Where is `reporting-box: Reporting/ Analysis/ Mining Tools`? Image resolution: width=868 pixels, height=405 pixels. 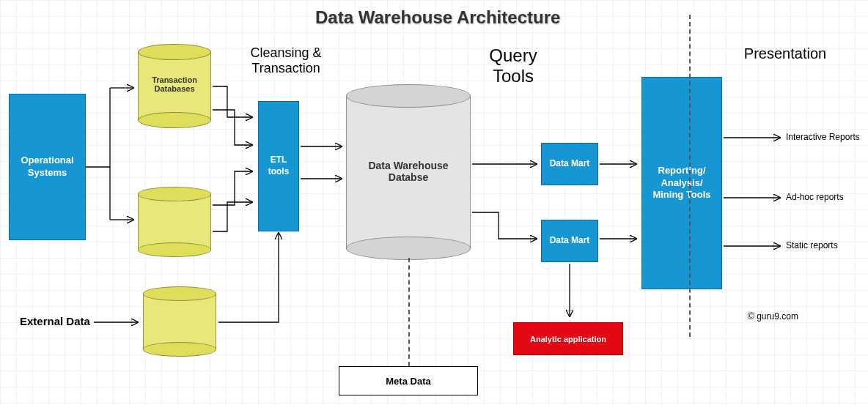 reporting-box: Reporting/ Analysis/ Mining Tools is located at coordinates (682, 183).